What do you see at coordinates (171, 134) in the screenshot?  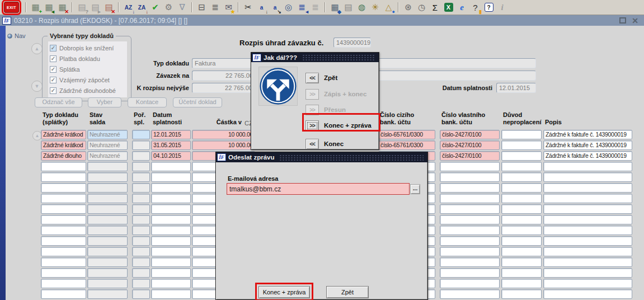 I see `table-cell-datum: 12.01.2015` at bounding box center [171, 134].